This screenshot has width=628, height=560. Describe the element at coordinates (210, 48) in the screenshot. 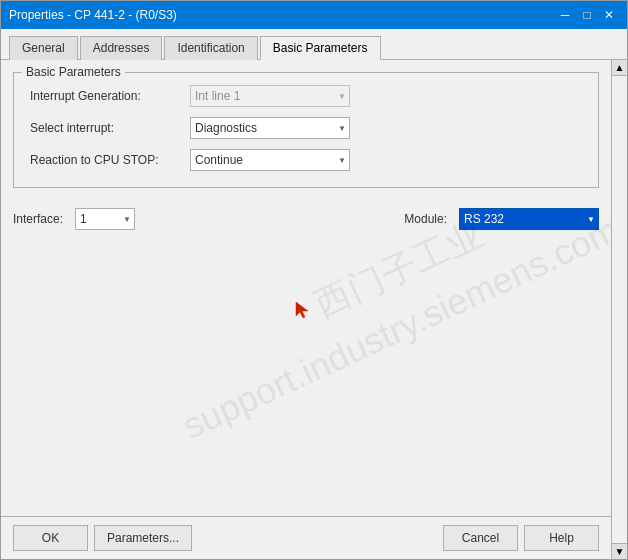

I see `tab-identification: Identification` at that location.